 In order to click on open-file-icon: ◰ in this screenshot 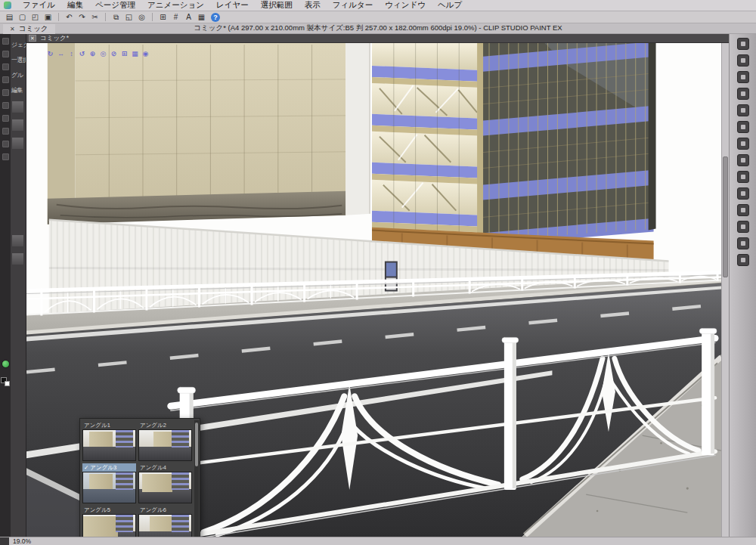, I will do `click(35, 17)`.